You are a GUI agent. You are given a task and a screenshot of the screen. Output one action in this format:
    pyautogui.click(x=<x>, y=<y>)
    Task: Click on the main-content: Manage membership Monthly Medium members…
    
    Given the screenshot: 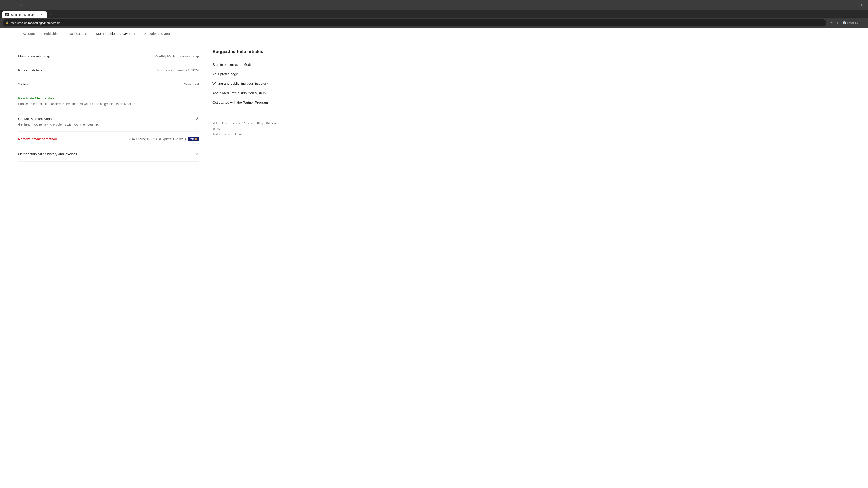 What is the action you would take?
    pyautogui.click(x=108, y=105)
    